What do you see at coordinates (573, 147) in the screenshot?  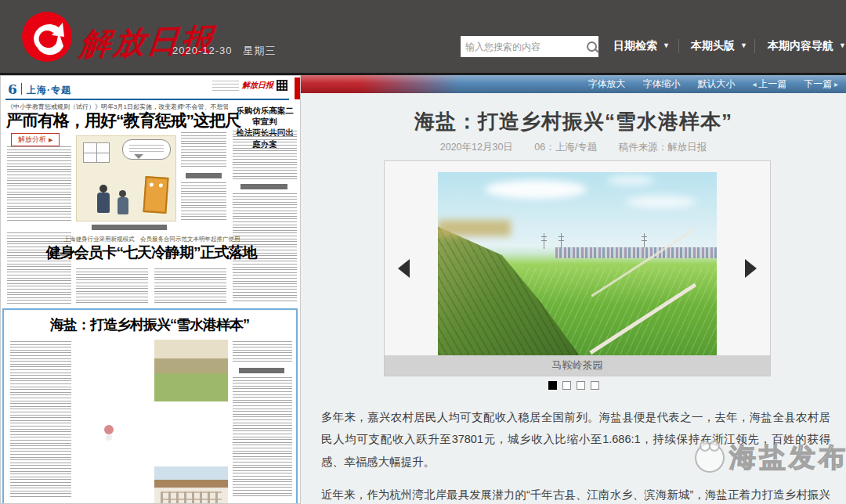 I see `article-meta: 2020年12月30日 06：上海/专题 稿件来源：解放日报` at bounding box center [573, 147].